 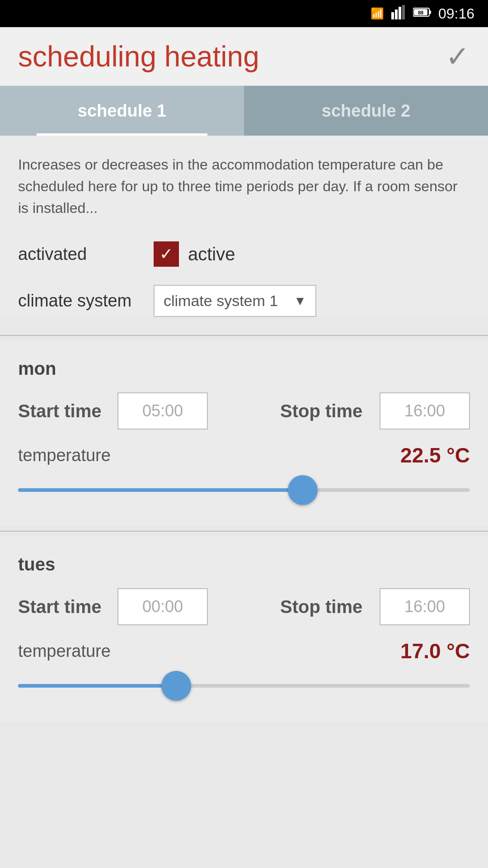 What do you see at coordinates (425, 411) in the screenshot?
I see `mon-stop-time-input: 16:00` at bounding box center [425, 411].